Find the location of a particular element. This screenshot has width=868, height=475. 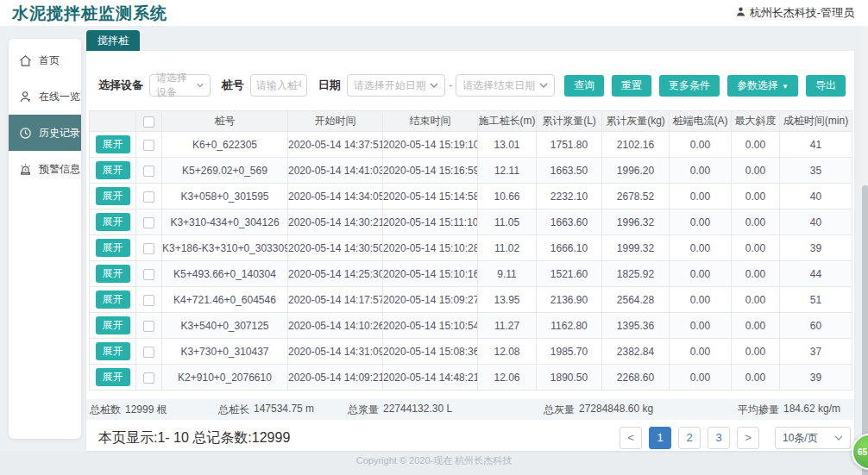

table-row: 展开K3+058+0_3015952020-05-14 14:34:052020… is located at coordinates (471, 197).